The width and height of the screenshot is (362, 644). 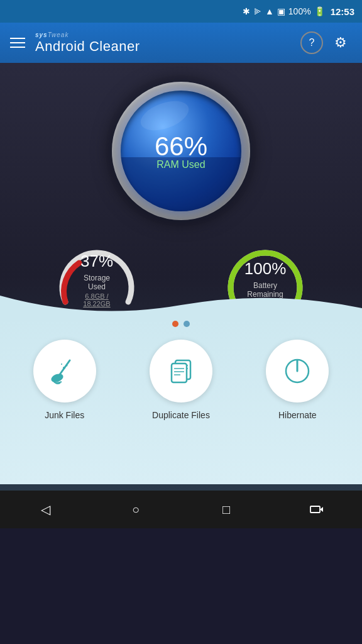 What do you see at coordinates (181, 151) in the screenshot?
I see `ram-gauge-outer: 66% RAM Used` at bounding box center [181, 151].